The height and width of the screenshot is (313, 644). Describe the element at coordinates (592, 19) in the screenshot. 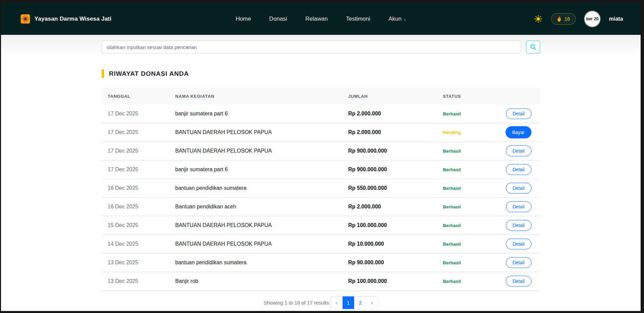

I see `avatar: ber 20` at that location.